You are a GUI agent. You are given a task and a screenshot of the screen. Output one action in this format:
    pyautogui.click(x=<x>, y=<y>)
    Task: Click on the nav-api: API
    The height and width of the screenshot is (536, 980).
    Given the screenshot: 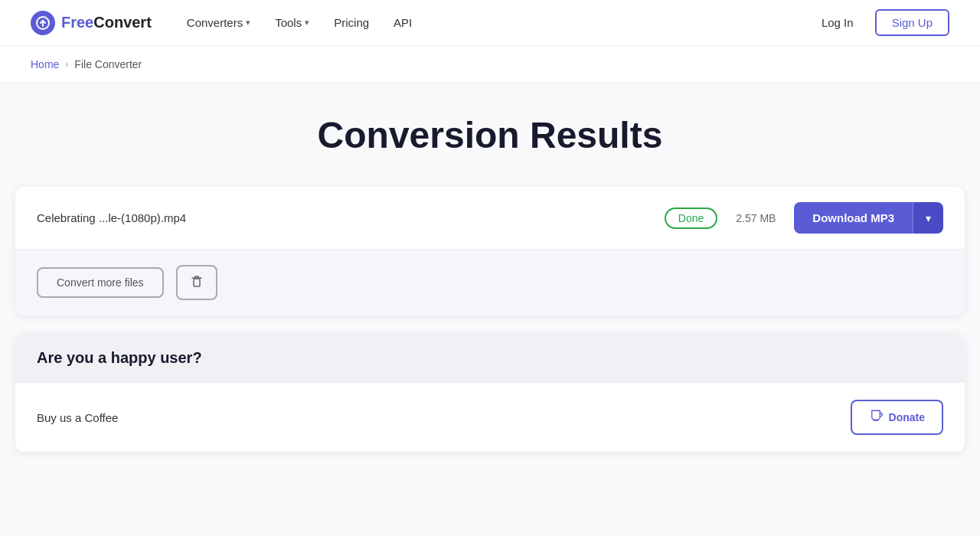 What is the action you would take?
    pyautogui.click(x=403, y=23)
    